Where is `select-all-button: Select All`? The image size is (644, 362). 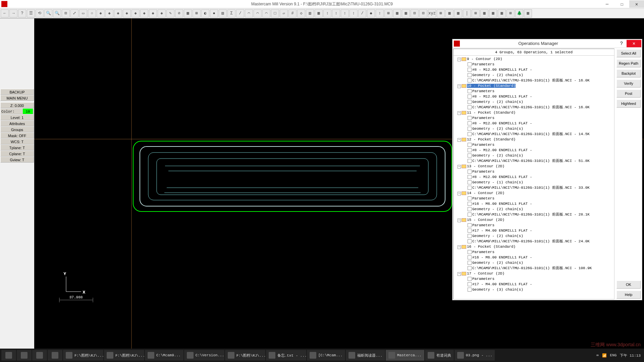 select-all-button: Select All is located at coordinates (629, 53).